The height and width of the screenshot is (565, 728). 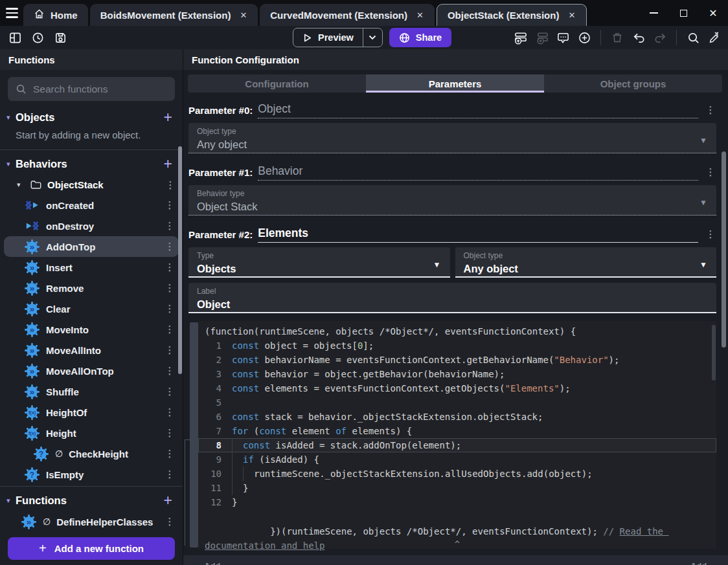 I want to click on tab-configuration: Configuration, so click(x=277, y=83).